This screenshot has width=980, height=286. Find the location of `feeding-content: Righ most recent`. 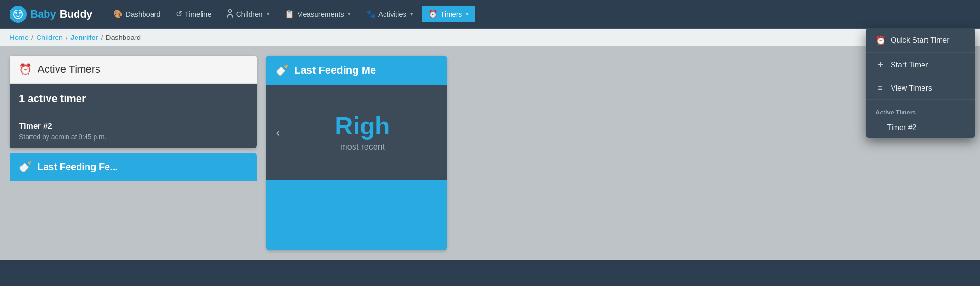

feeding-content: Righ most recent is located at coordinates (362, 133).